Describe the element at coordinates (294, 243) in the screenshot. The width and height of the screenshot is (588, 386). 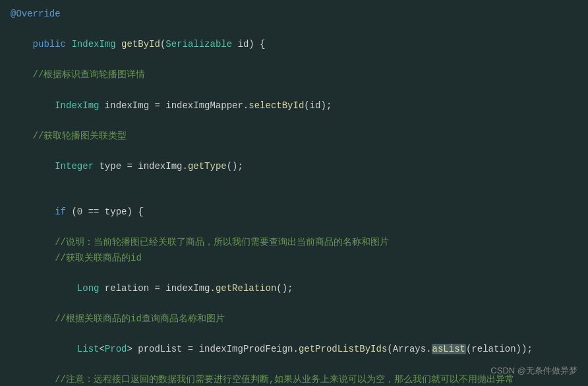
I see `code-line-8: //说明：当前轮播图已经关联了商品，所以我们需要查询出当前商品的名称和图片` at that location.